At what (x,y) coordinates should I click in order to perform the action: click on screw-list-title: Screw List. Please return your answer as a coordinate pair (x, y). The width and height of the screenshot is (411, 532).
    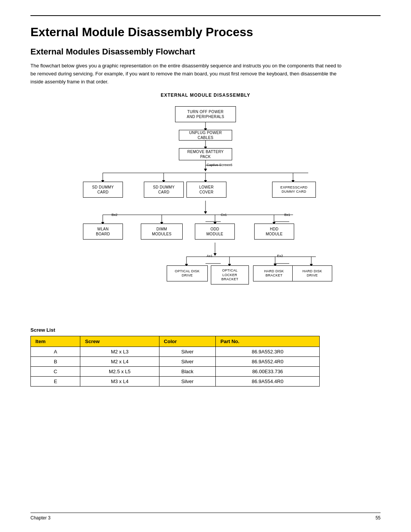
    Looking at the image, I should click on (206, 330).